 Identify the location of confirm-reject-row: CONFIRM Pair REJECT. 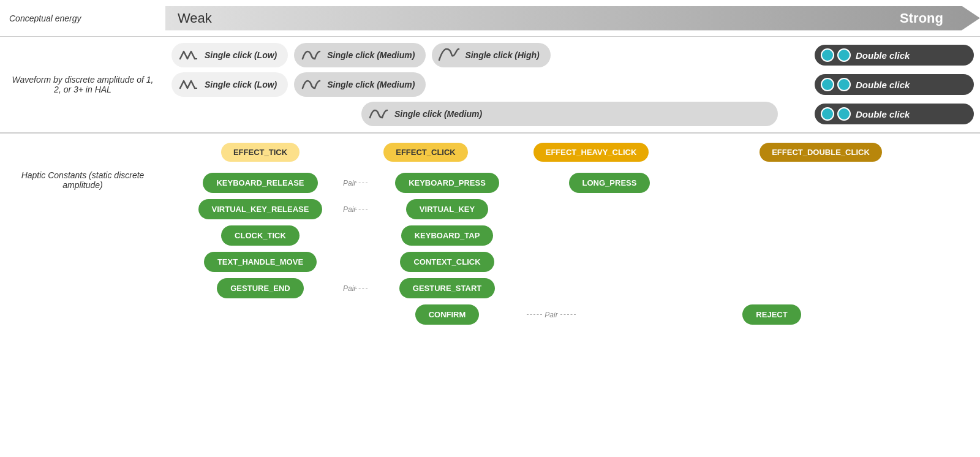
(573, 315).